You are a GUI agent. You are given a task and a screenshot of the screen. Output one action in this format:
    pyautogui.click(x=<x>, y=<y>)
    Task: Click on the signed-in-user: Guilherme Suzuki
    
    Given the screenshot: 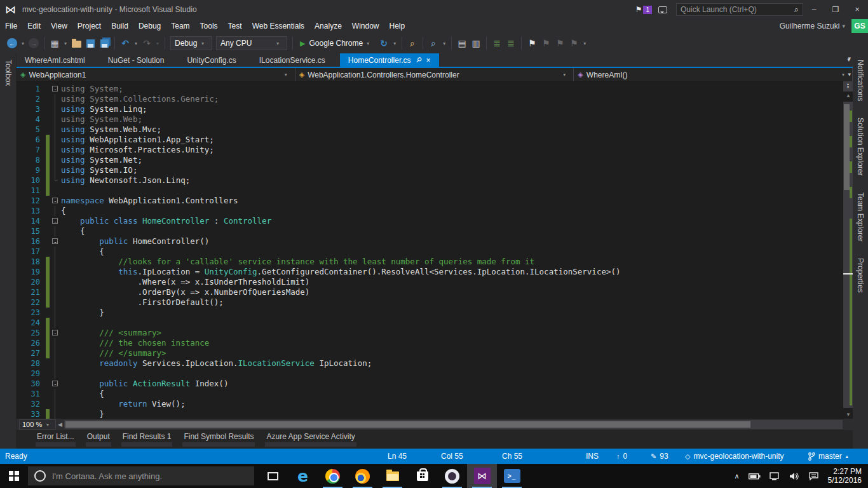 What is the action you would take?
    pyautogui.click(x=810, y=26)
    